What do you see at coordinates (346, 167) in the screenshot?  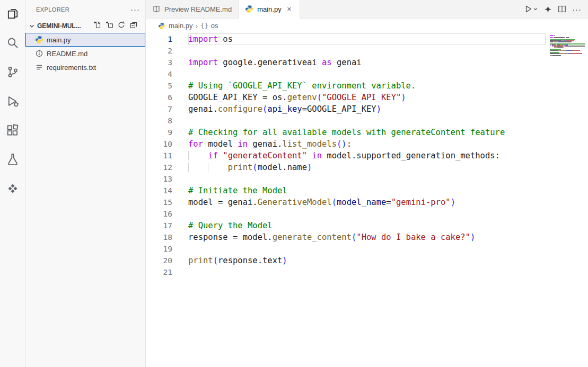 I see `code-line: 12 print(model.name)` at bounding box center [346, 167].